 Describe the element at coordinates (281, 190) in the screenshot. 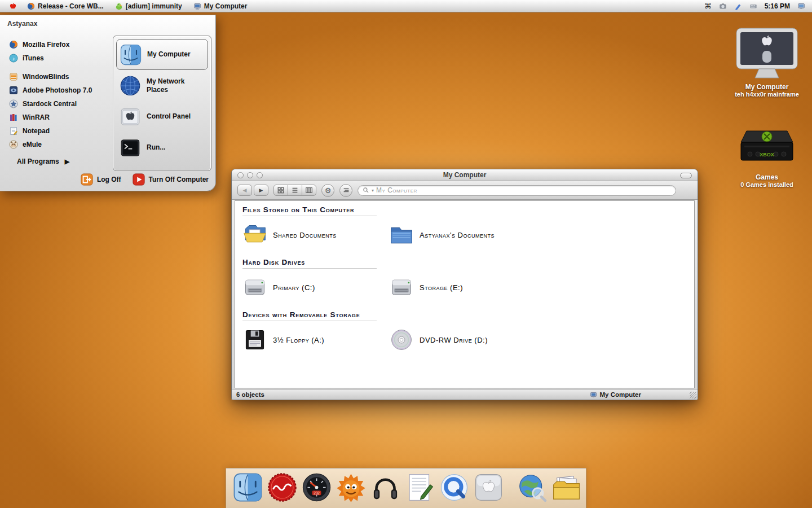

I see `icon-view-button` at that location.